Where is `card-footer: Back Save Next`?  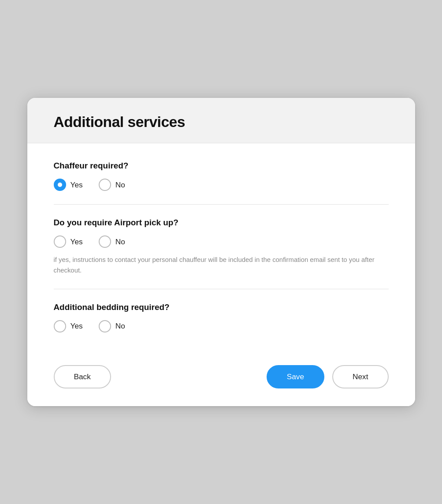 card-footer: Back Save Next is located at coordinates (221, 379).